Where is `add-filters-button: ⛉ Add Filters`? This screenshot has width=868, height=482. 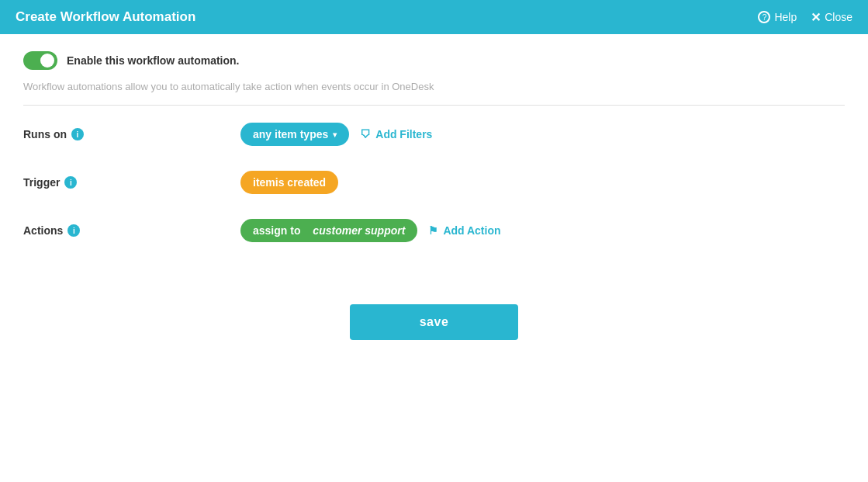 add-filters-button: ⛉ Add Filters is located at coordinates (396, 134).